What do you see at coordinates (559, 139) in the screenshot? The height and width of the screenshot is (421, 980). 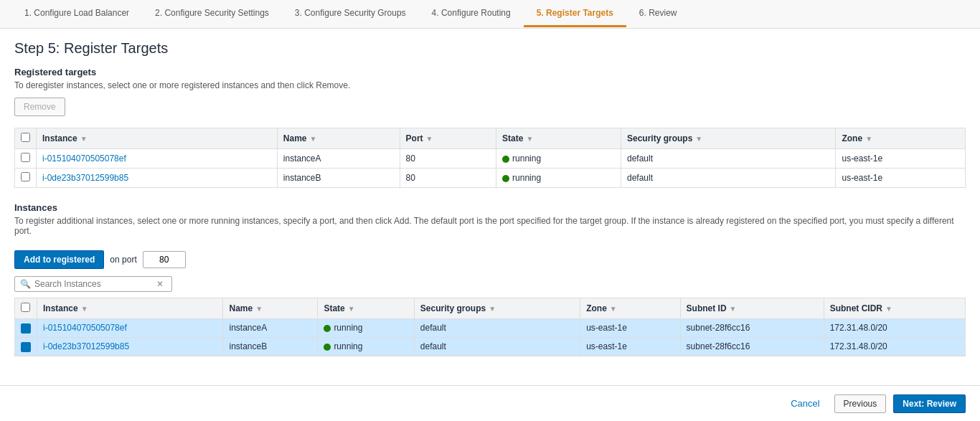 I see `reg-col-state: State▼` at bounding box center [559, 139].